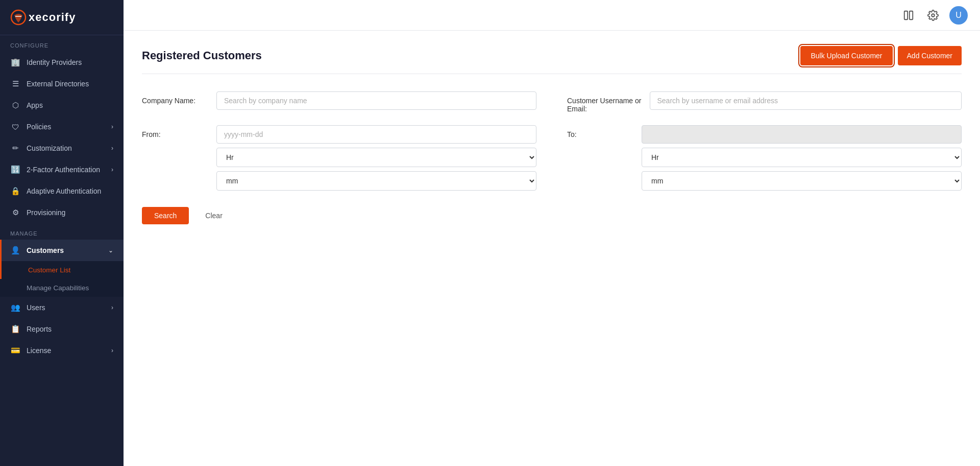 The width and height of the screenshot is (980, 466). Describe the element at coordinates (806, 101) in the screenshot. I see `username-input` at that location.